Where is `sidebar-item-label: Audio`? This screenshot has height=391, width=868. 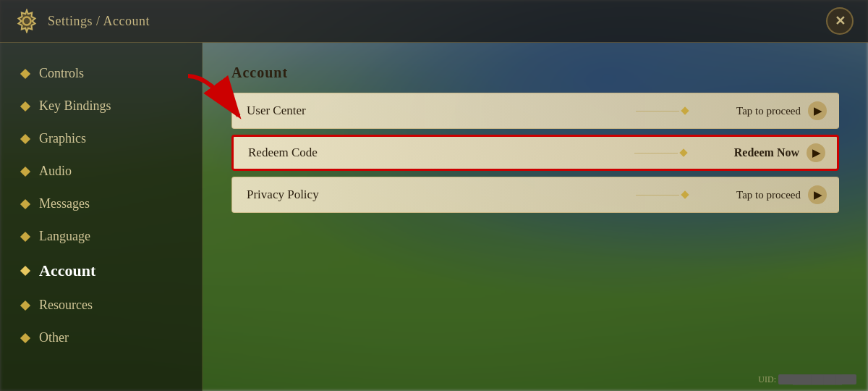
sidebar-item-label: Audio is located at coordinates (55, 171).